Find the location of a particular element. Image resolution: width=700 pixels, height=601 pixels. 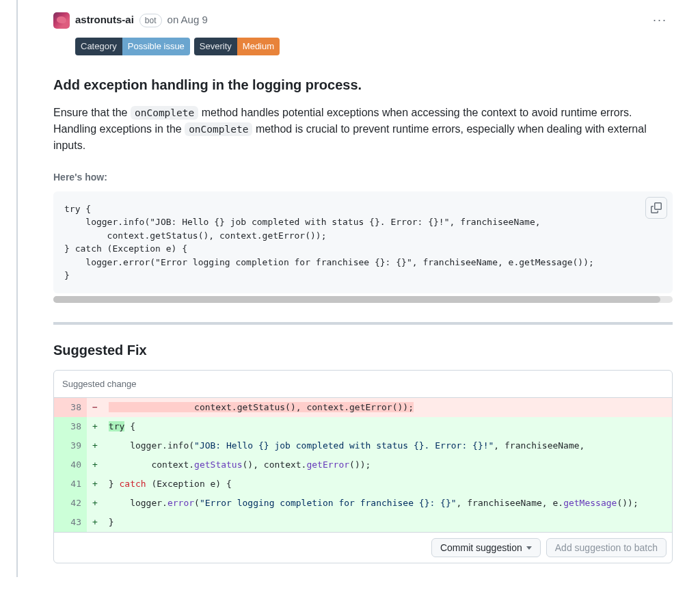

timestamp: on Aug 9 is located at coordinates (187, 21).